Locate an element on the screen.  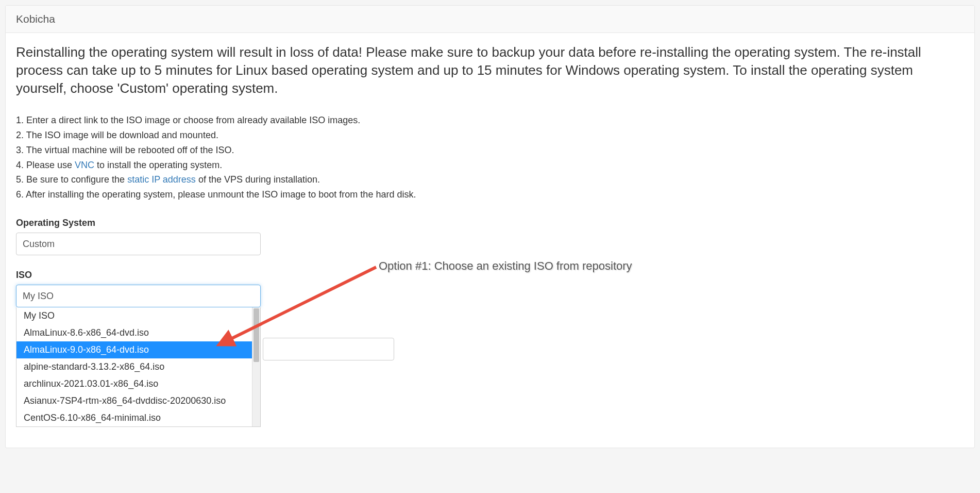
instruction-step-3: 3. The virtual machine will be rebooted … is located at coordinates (490, 151).